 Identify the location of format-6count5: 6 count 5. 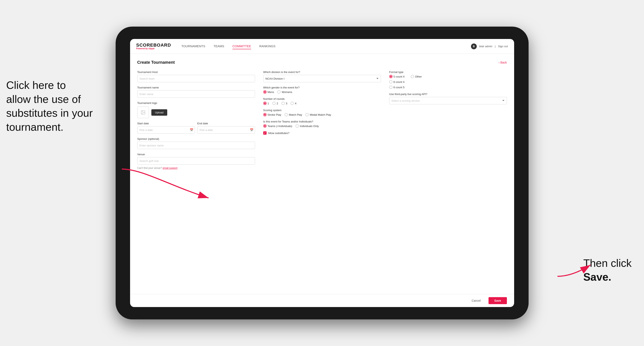
(448, 87).